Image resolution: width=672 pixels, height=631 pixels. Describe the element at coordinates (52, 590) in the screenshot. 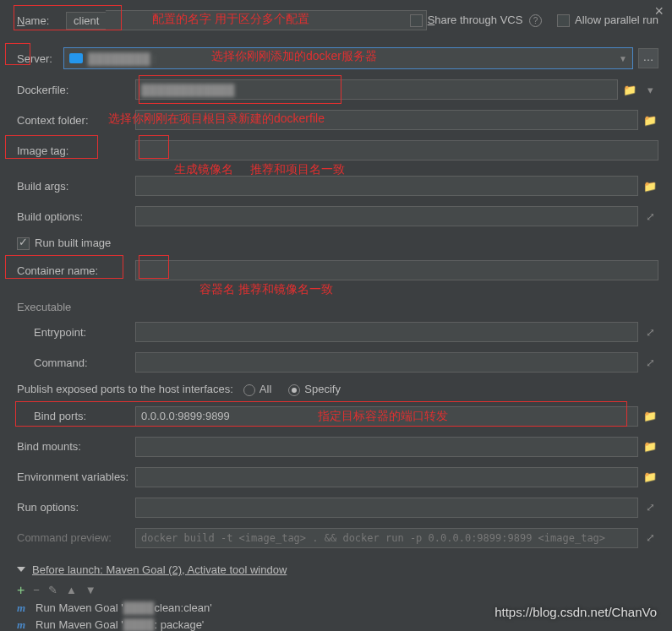

I see `edit-button: ✎` at that location.